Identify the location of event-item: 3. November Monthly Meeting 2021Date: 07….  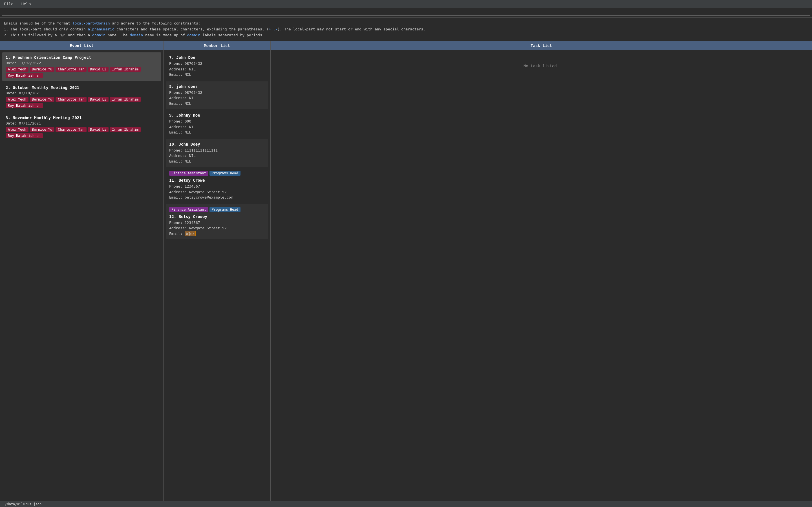
(82, 127).